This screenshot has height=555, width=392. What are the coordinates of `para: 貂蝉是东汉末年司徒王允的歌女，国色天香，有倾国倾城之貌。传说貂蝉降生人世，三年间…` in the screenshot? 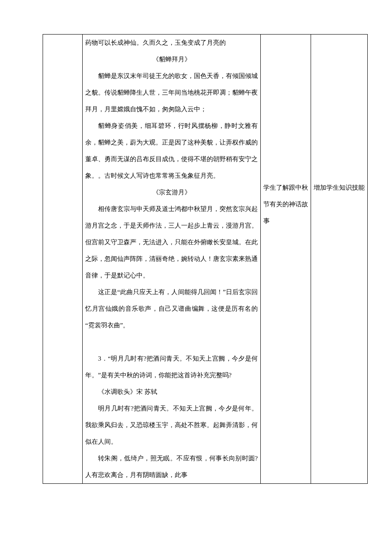 It's located at (171, 93).